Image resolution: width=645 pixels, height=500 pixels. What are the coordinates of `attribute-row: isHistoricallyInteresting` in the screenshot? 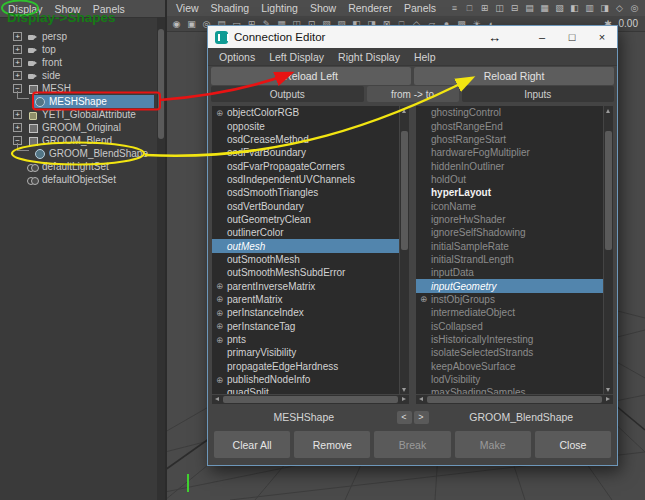 It's located at (510, 340).